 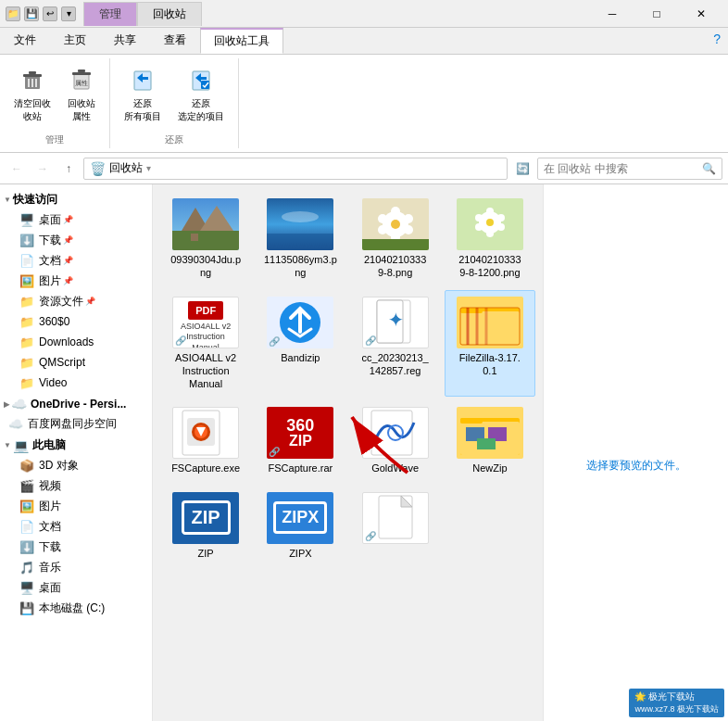 I want to click on sidebar-item-pictures: 🖼️ 图片 📌, so click(x=76, y=281).